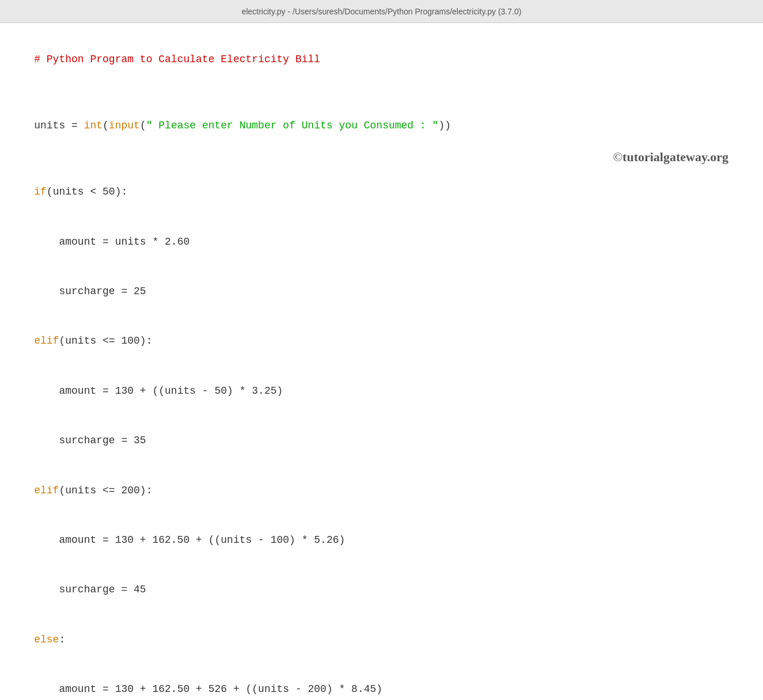 The height and width of the screenshot is (700, 763). What do you see at coordinates (381, 540) in the screenshot?
I see `code-line-amount3: amount = 130 + 162.50 + ((units - 100) *…` at bounding box center [381, 540].